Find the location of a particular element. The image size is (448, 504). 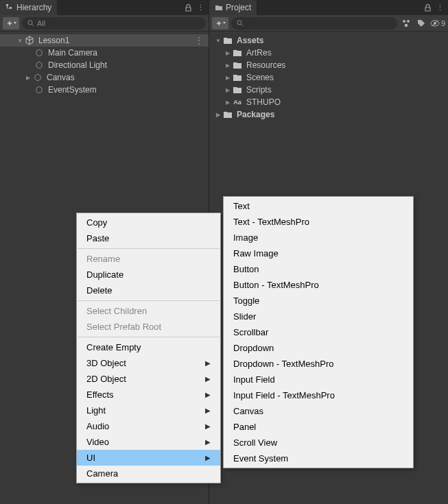

menu-2d-object: 2D Object▶ is located at coordinates (148, 379).